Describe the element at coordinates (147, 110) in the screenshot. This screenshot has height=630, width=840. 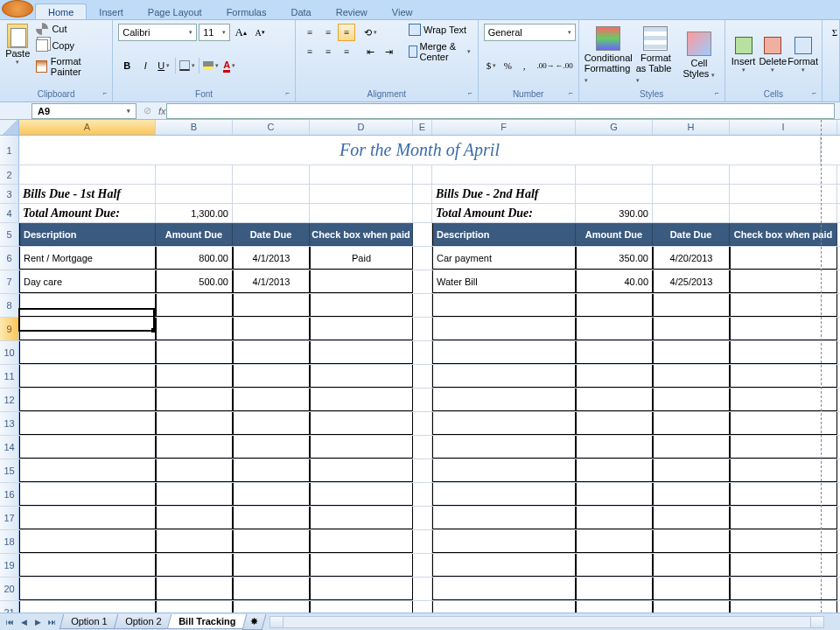
I see `fx-cancel-icon: ⊘` at that location.